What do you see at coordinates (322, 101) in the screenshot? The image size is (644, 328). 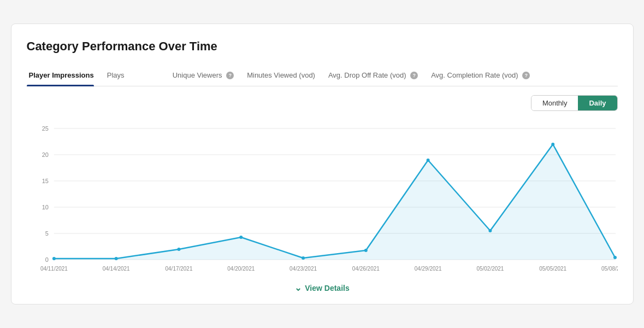 I see `chart-header: Monthly Daily` at bounding box center [322, 101].